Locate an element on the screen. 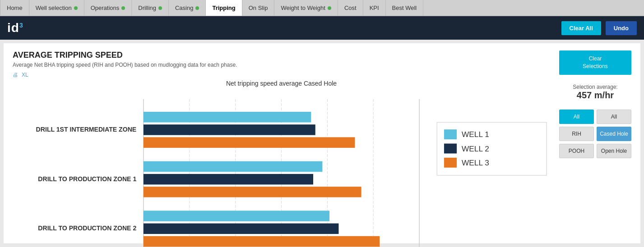 The height and width of the screenshot is (247, 644). tab-kpi-label: KPI is located at coordinates (375, 8).